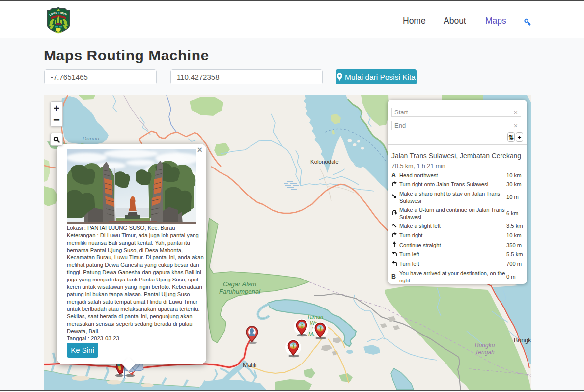  Describe the element at coordinates (250, 365) in the screenshot. I see `svg-text: Malili` at that location.